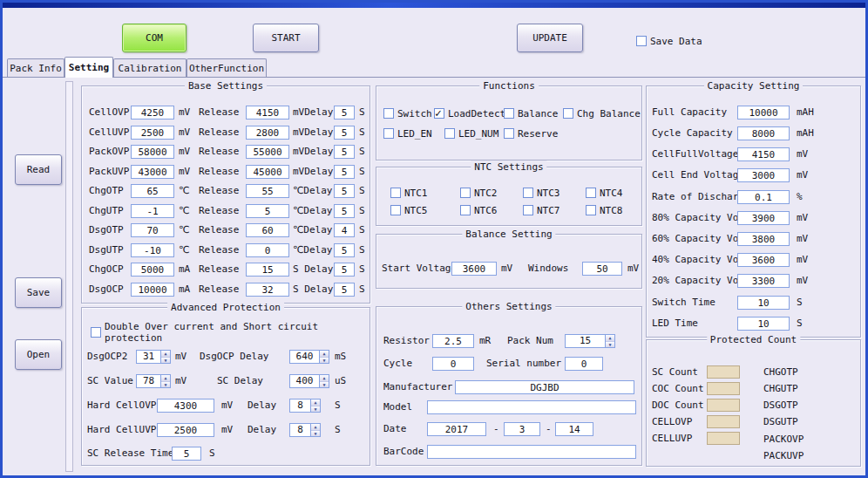 Image resolution: width=868 pixels, height=478 pixels. What do you see at coordinates (153, 357) in the screenshot?
I see `dsgocp2-spinner: 31 ▲▼` at bounding box center [153, 357].